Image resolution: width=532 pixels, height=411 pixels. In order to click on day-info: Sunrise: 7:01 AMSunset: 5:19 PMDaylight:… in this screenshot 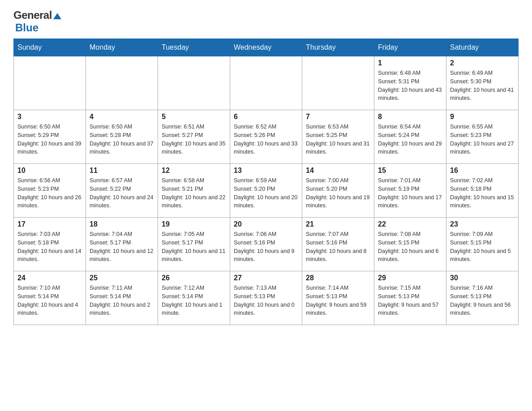, I will do `click(410, 193)`.